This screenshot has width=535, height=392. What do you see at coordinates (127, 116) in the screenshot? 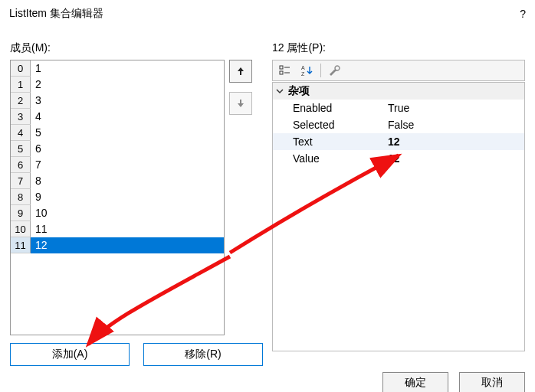
I see `list-item-value: 4` at bounding box center [127, 116].